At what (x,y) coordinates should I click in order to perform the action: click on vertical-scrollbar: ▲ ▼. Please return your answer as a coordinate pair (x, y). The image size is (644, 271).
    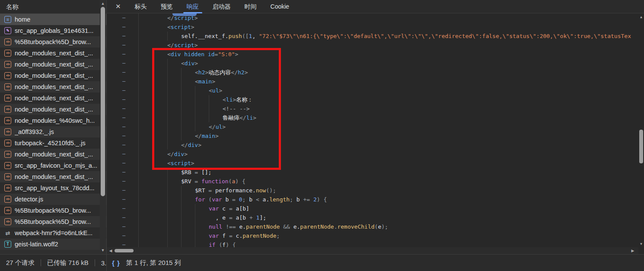
    Looking at the image, I should click on (641, 131).